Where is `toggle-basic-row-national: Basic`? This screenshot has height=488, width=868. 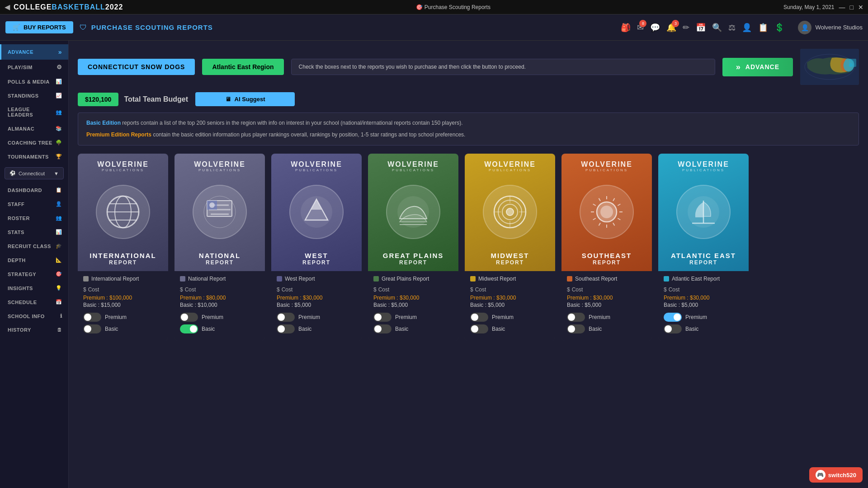
toggle-basic-row-national: Basic is located at coordinates (220, 329).